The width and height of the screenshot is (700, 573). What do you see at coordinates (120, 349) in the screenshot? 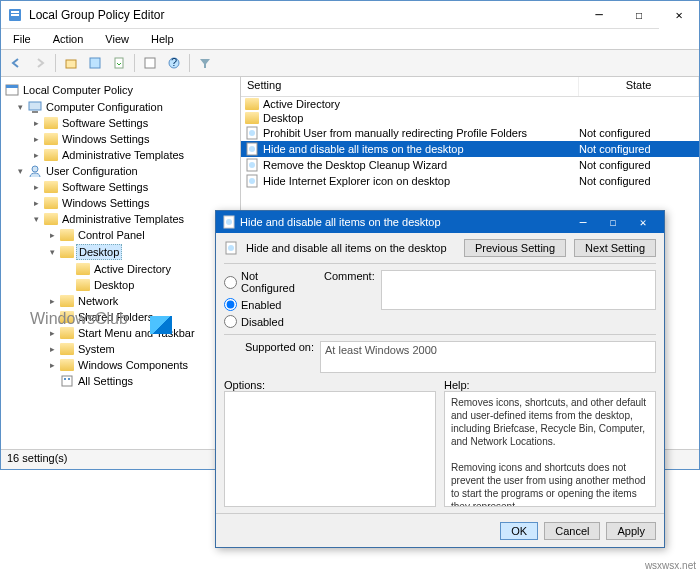
I see `tree-item: ▸System` at bounding box center [120, 349].